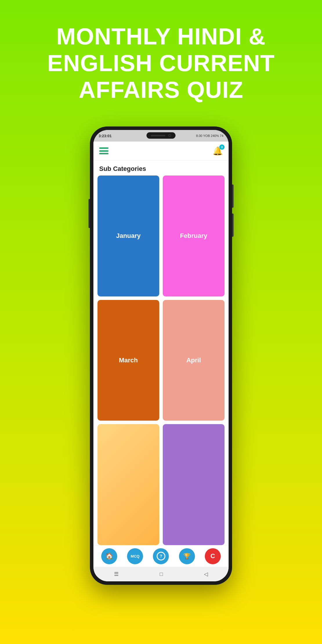 Image resolution: width=322 pixels, height=644 pixels. What do you see at coordinates (218, 151) in the screenshot?
I see `notification-bell-container: 🔔 0` at bounding box center [218, 151].